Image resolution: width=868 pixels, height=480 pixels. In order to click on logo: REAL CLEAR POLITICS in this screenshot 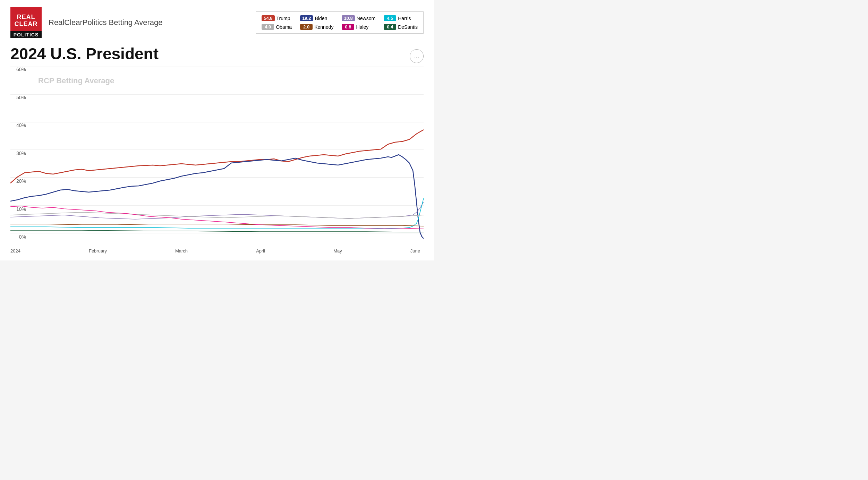, I will do `click(26, 23)`.